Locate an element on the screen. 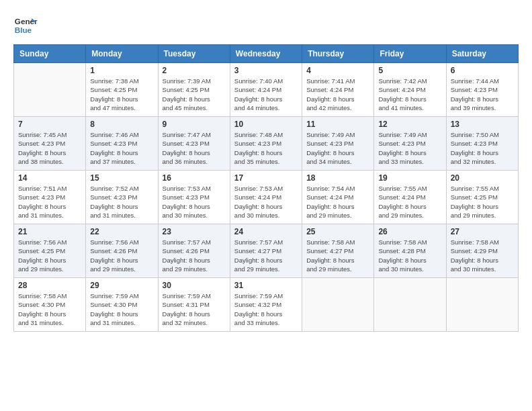 This screenshot has width=532, height=411. day-number: 31 is located at coordinates (266, 285).